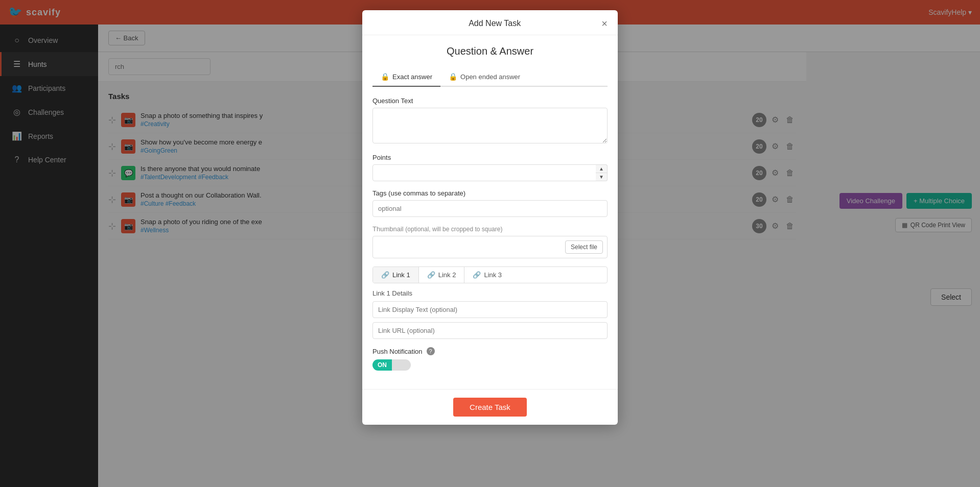 The image size is (980, 487). What do you see at coordinates (448, 275) in the screenshot?
I see `link-tab-label: Link 2` at bounding box center [448, 275].